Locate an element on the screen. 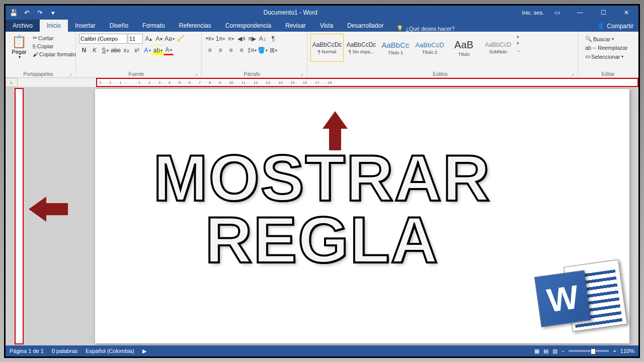  text-effects-icon: A▾ is located at coordinates (147, 50).